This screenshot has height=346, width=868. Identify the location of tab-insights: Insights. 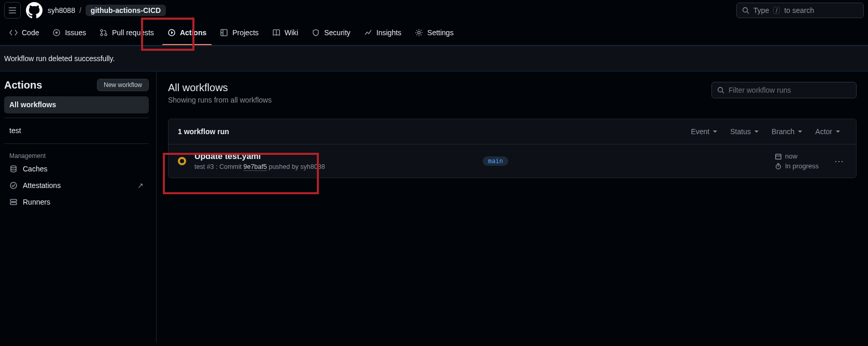
(383, 33).